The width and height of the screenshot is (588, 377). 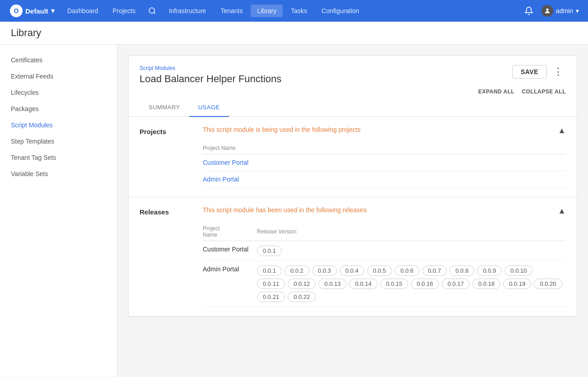 What do you see at coordinates (297, 271) in the screenshot?
I see `version-badge: 0.0.2` at bounding box center [297, 271].